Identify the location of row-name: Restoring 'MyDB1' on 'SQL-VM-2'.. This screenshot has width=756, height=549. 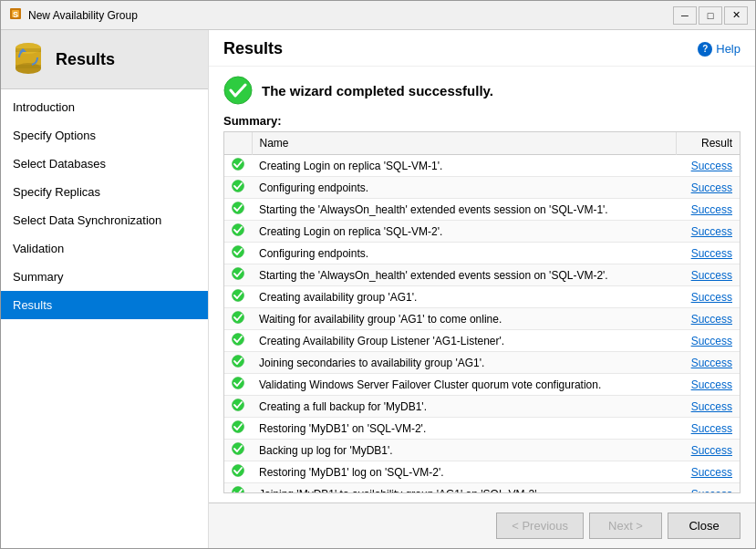
(463, 429).